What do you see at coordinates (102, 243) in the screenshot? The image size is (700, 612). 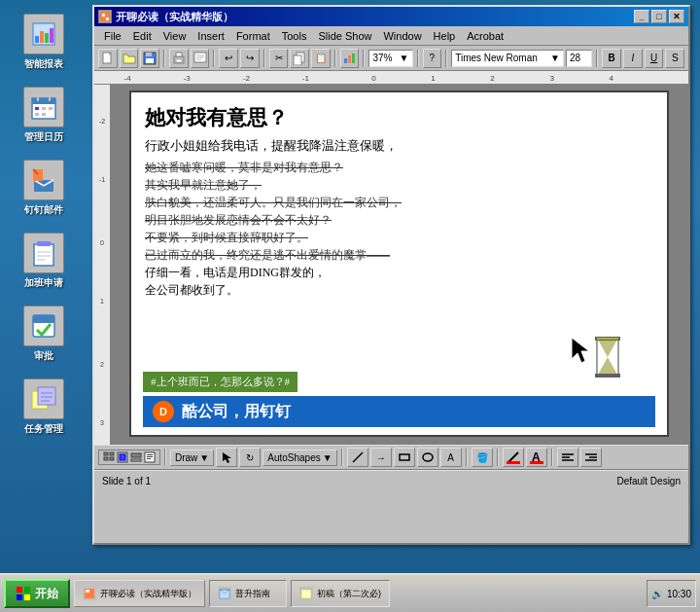 I see `svg-text: 0` at bounding box center [102, 243].